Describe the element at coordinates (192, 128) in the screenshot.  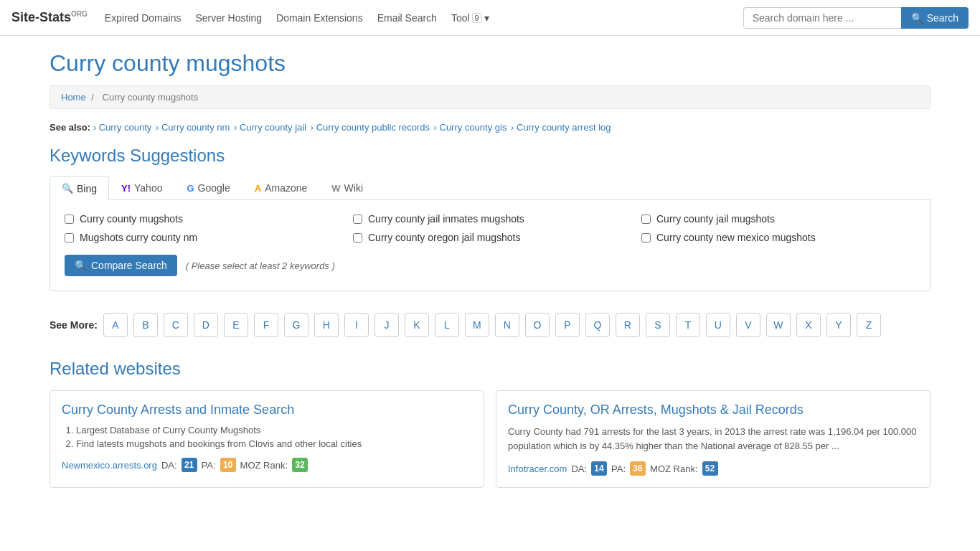
I see `see-also-link-1: › Curry county nm` at that location.